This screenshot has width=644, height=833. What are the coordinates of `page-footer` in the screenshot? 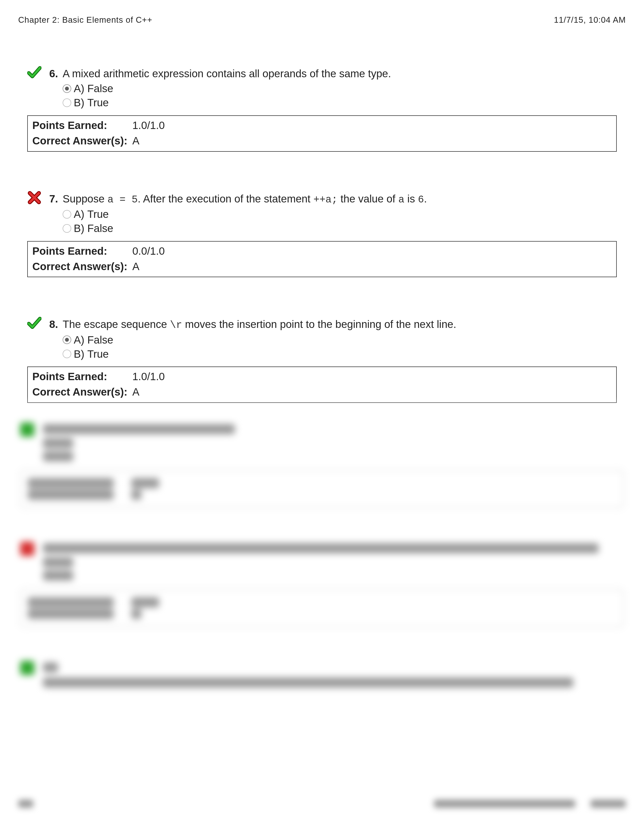 It's located at (322, 804).